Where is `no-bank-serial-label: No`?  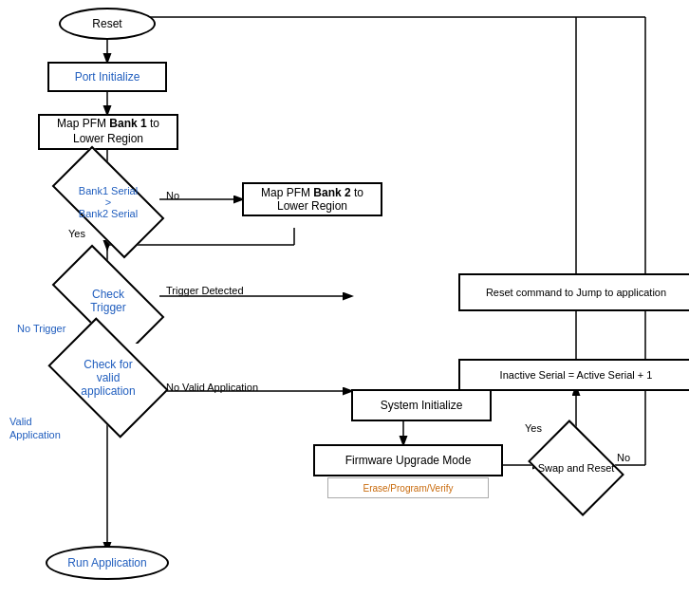 no-bank-serial-label: No is located at coordinates (173, 196).